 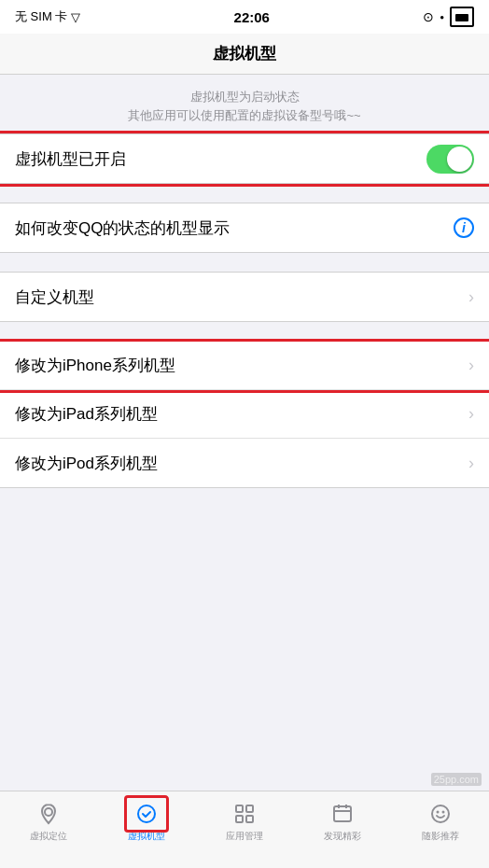 What do you see at coordinates (244, 105) in the screenshot?
I see `description-area: 虚拟机型为启动状态 其他应用可以使用配置的虚拟设备型号哦~~` at bounding box center [244, 105].